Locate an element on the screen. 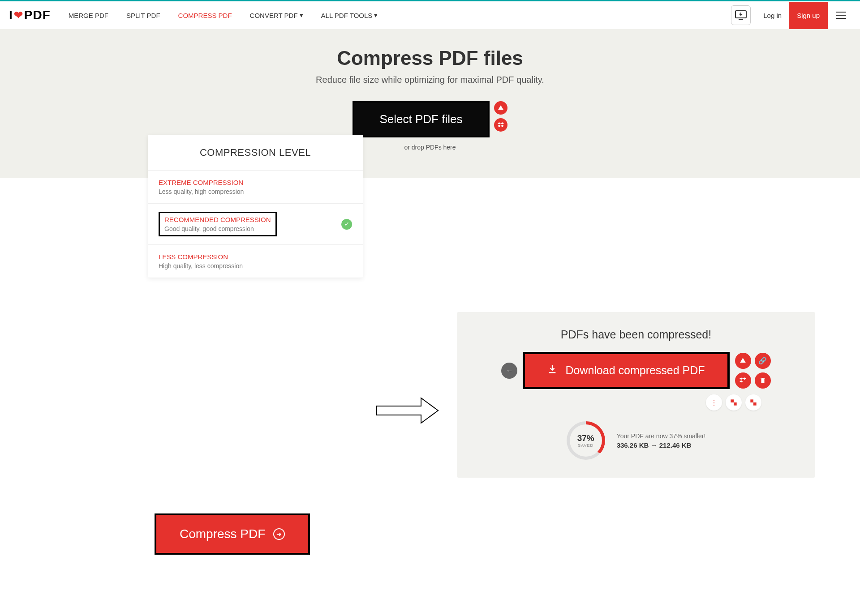 This screenshot has height=616, width=860. size-arrow: → is located at coordinates (654, 445).